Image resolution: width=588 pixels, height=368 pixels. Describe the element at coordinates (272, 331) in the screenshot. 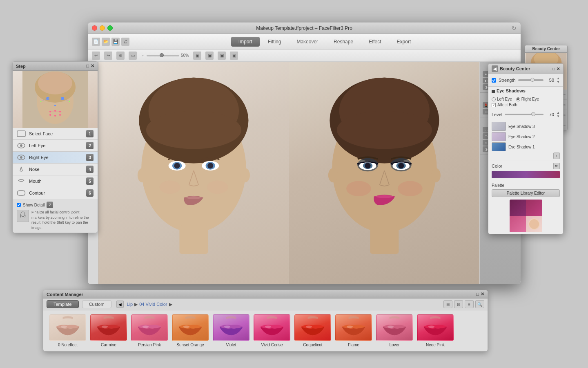

I see `lip-item-5: Vivid Cerise` at that location.